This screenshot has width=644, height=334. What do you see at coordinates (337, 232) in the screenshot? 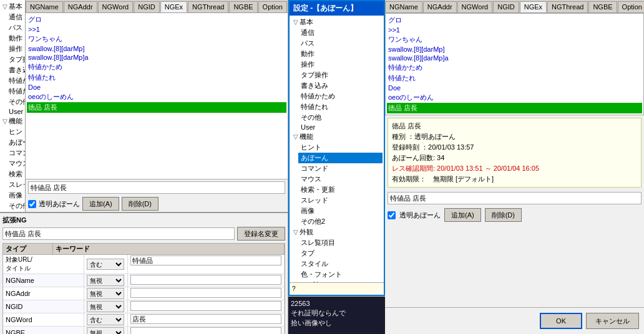
I see `mid-tree-外観: ▽外観` at bounding box center [337, 232].